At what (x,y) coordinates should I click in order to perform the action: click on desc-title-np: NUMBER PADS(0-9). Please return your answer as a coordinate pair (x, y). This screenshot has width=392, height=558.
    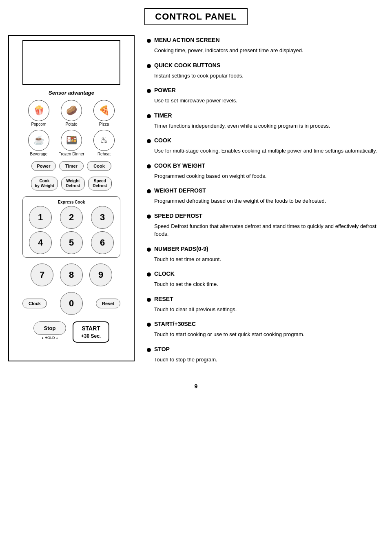
    Looking at the image, I should click on (181, 249).